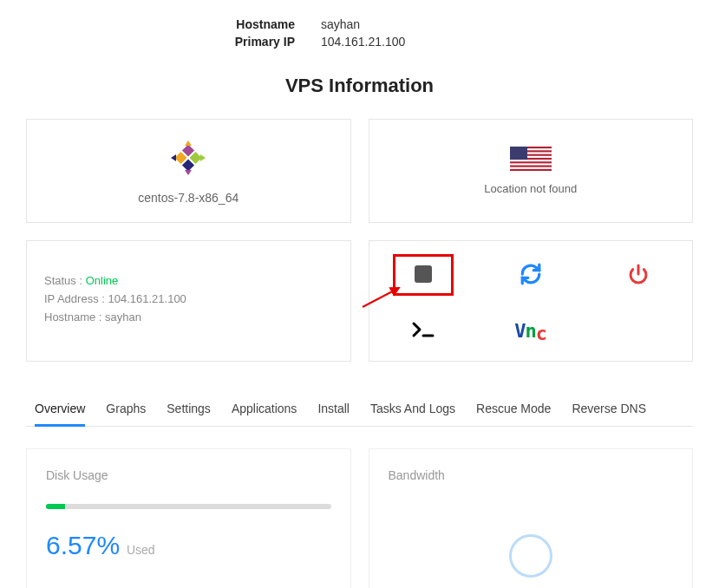  I want to click on status-label: Status :, so click(63, 281).